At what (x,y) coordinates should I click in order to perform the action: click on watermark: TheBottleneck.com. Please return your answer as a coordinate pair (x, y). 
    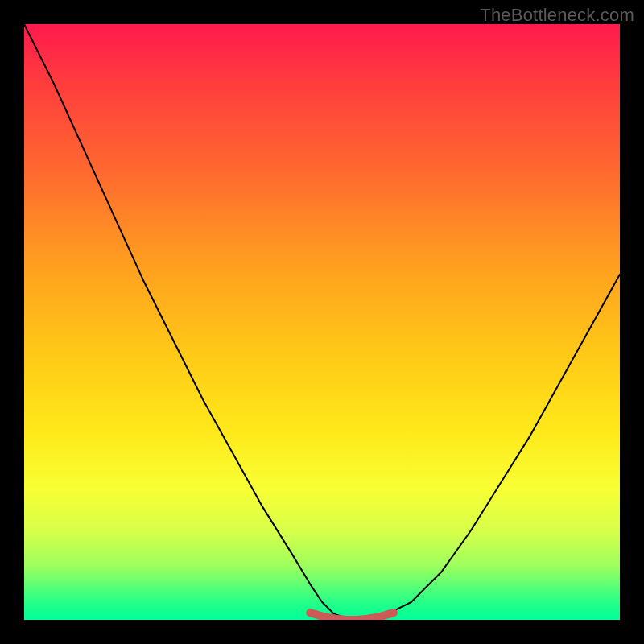
    Looking at the image, I should click on (557, 15).